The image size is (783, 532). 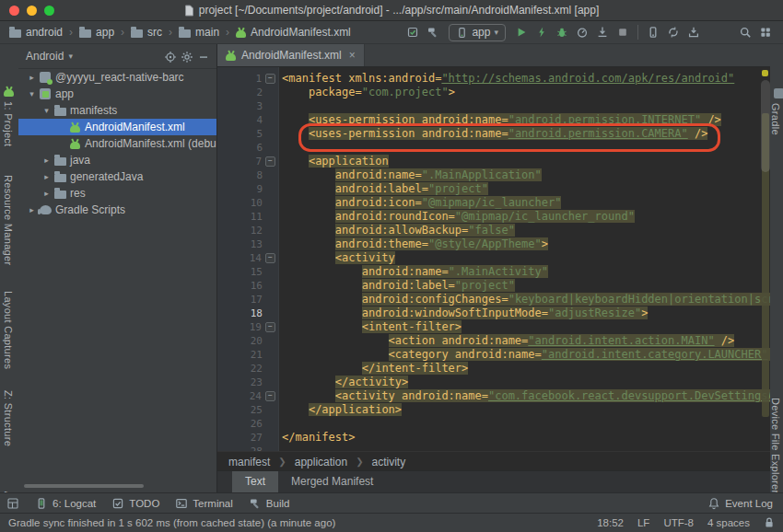 What do you see at coordinates (84, 486) in the screenshot?
I see `horizontal-scrollbar` at bounding box center [84, 486].